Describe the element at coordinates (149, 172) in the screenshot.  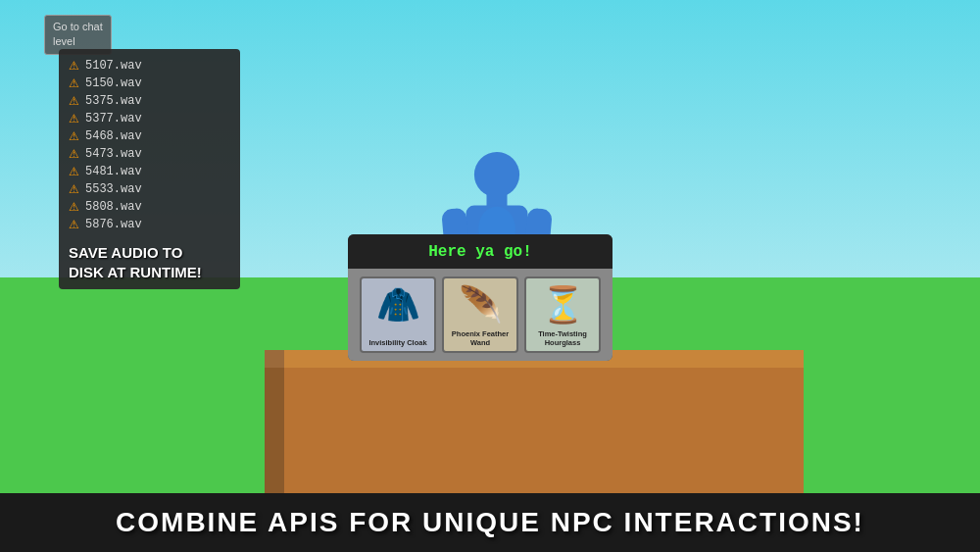
I see `audio-file-item: ⚠ 5481.wav` at that location.